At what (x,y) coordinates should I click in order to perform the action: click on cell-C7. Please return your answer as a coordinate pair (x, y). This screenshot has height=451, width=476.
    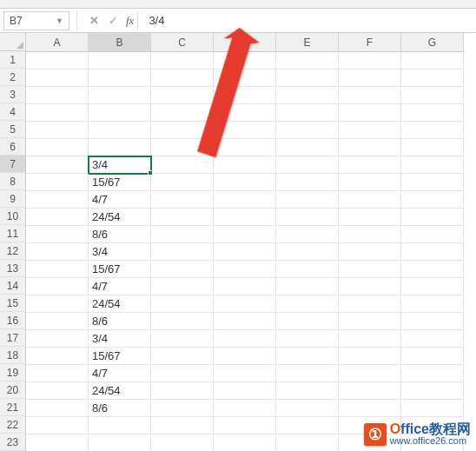
    Looking at the image, I should click on (182, 165).